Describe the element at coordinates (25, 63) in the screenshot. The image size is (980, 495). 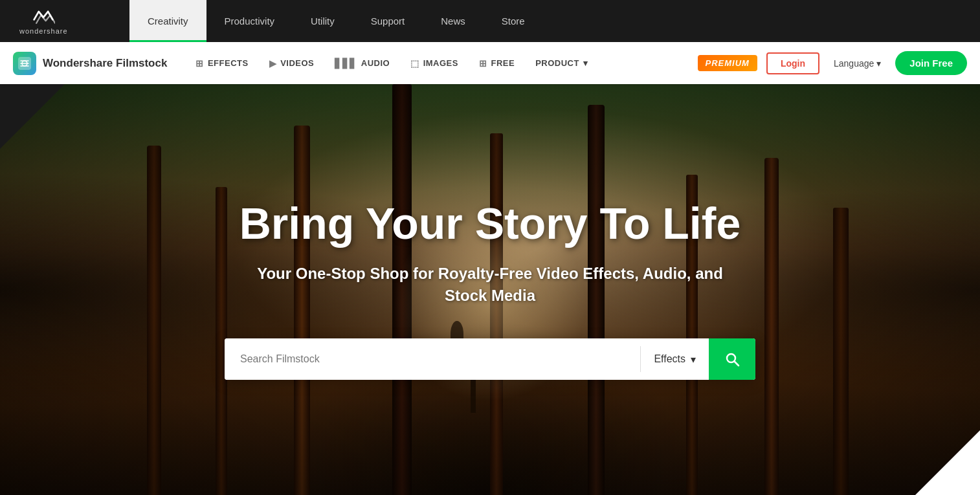
I see `filmstock-logo-icon` at that location.